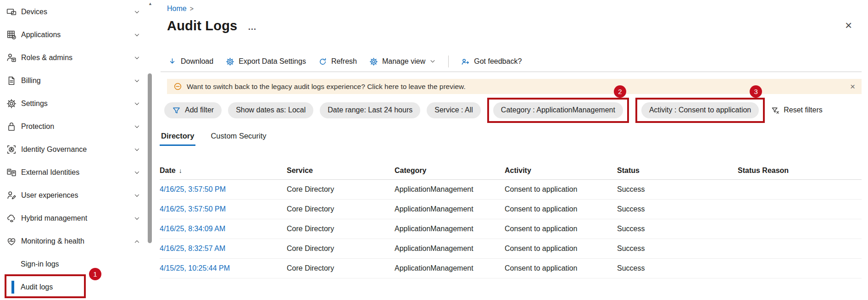 The height and width of the screenshot is (300, 868). I want to click on hybrid-cloud-icon, so click(11, 218).